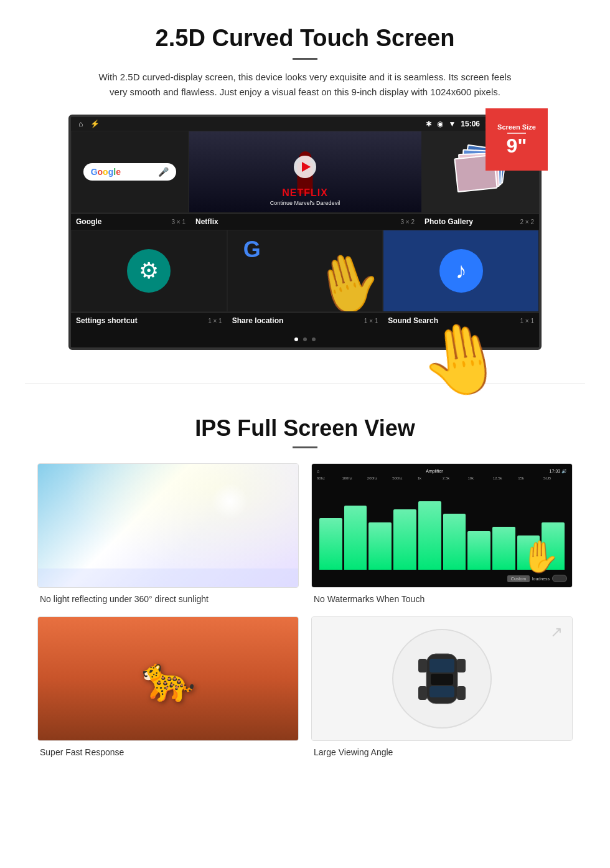  Describe the element at coordinates (305, 59) in the screenshot. I see `title-underline` at that location.